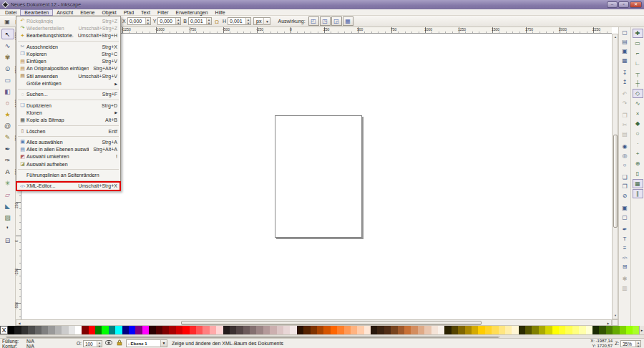  What do you see at coordinates (8, 172) in the screenshot?
I see `text-tool: A` at bounding box center [8, 172].